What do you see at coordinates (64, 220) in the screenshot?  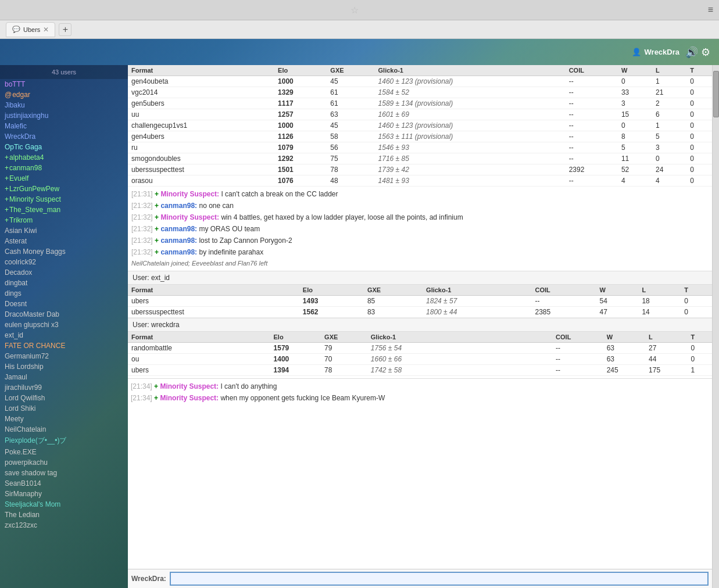 I see `sidebar-user-item: +Trikrom` at bounding box center [64, 220].